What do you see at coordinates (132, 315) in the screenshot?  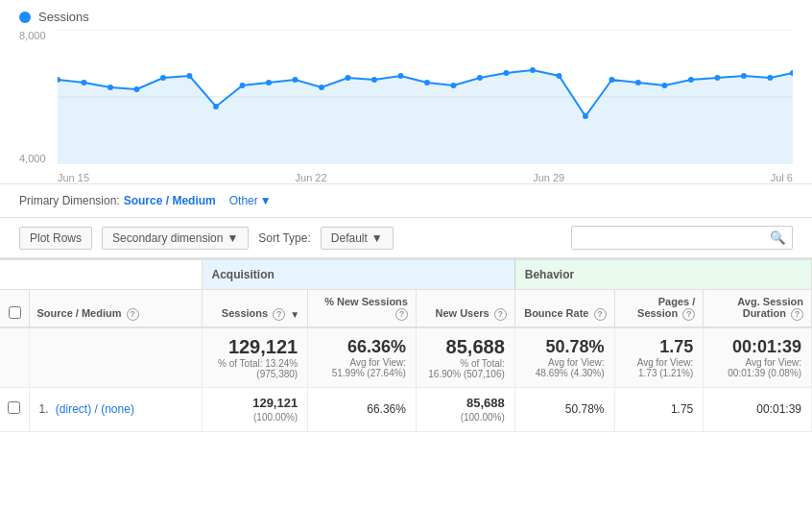 I see `source-medium-help-icon: ?` at bounding box center [132, 315].